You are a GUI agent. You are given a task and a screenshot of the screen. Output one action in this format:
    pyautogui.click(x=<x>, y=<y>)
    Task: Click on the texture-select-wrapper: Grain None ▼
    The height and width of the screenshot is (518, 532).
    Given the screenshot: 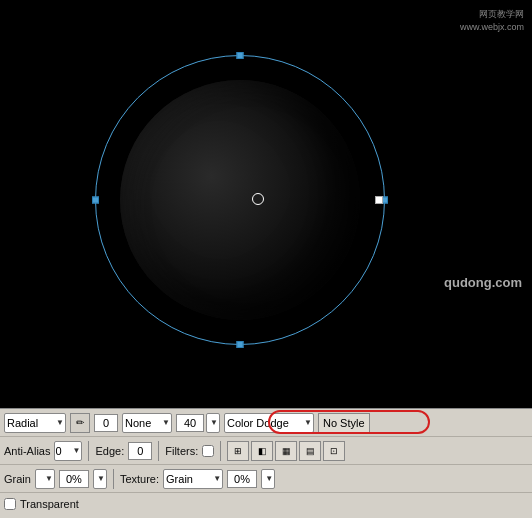 What is the action you would take?
    pyautogui.click(x=193, y=479)
    